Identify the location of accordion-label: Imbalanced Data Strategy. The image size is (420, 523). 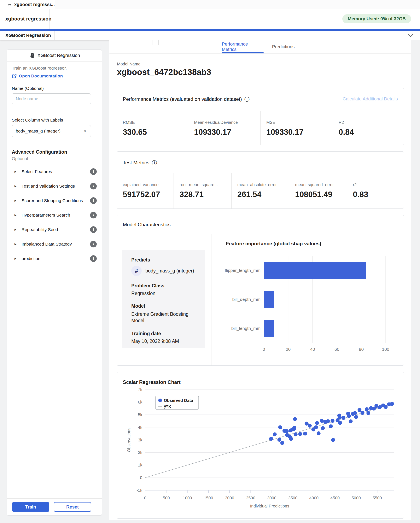
(47, 244).